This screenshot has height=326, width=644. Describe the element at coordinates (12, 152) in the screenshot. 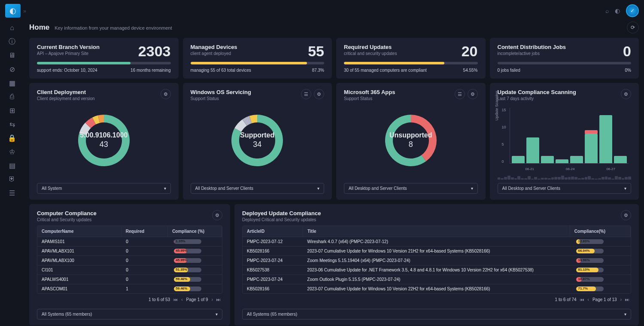

I see `hierarchy-icon: ♔` at that location.